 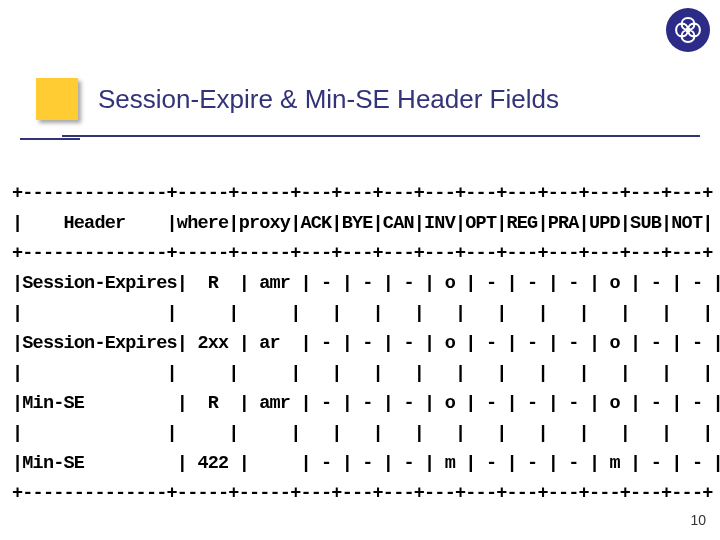 What do you see at coordinates (360, 109) in the screenshot?
I see `slide-title-block: Session-Expire & Min-SE Header Fields` at bounding box center [360, 109].